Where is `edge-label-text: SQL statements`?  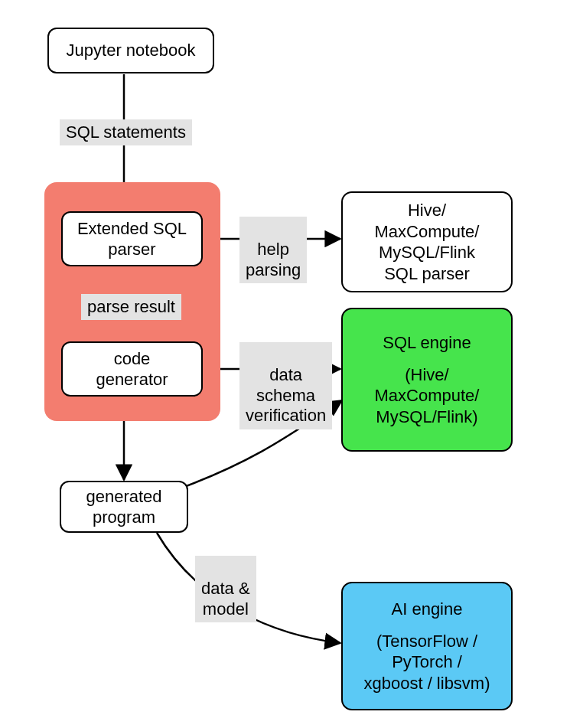 edge-label-text: SQL statements is located at coordinates (125, 132).